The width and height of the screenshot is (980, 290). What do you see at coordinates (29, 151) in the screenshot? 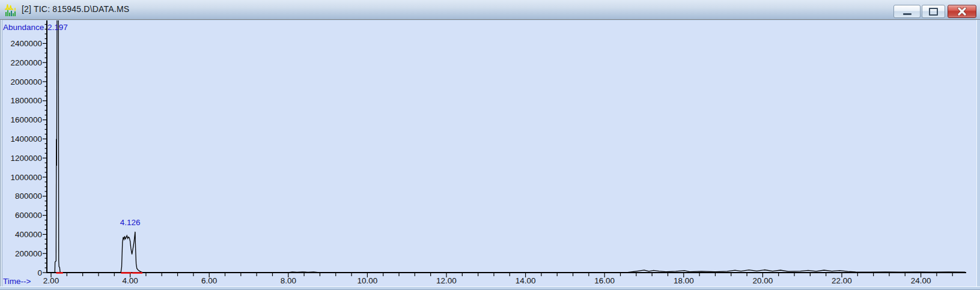
I see `y-axis-ticks: 0200000400000600000800000100000012000001…` at bounding box center [29, 151].